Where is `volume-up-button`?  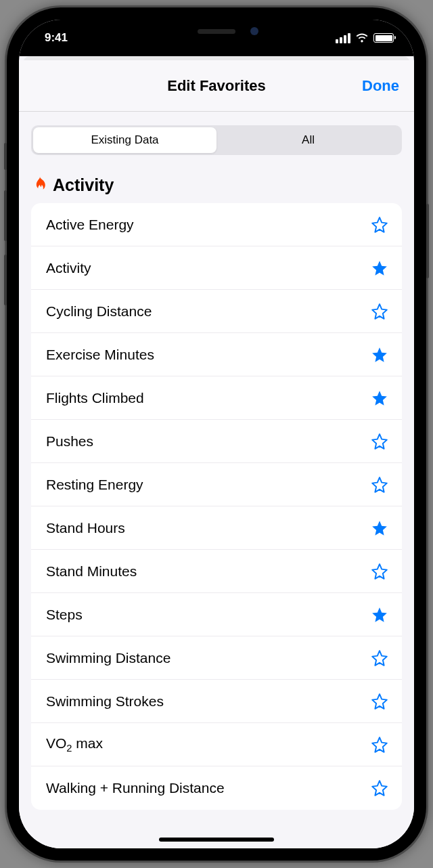 volume-up-button is located at coordinates (5, 215).